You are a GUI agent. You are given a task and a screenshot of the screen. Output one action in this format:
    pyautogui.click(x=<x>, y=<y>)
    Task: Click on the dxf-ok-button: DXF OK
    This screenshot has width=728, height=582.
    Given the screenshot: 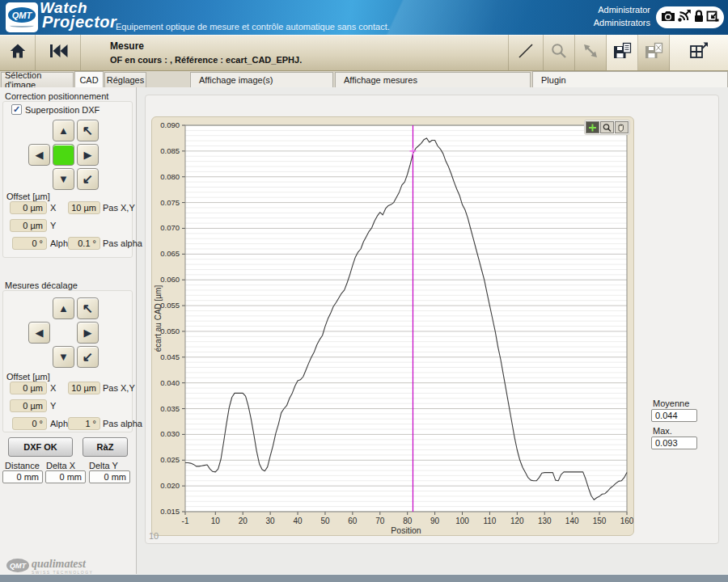 What is the action you would take?
    pyautogui.click(x=40, y=447)
    